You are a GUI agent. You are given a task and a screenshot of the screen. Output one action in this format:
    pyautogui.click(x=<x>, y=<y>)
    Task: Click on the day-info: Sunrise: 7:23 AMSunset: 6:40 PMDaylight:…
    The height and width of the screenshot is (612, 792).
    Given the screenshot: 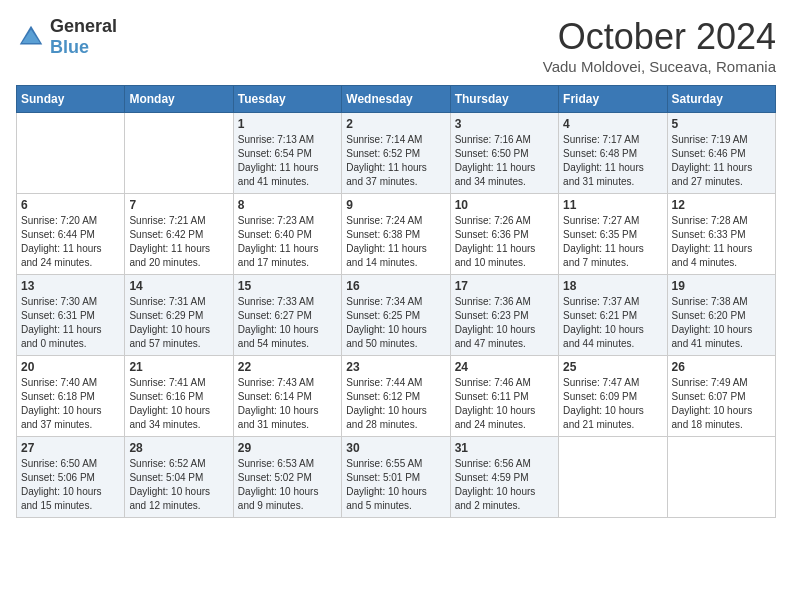 What is the action you would take?
    pyautogui.click(x=288, y=242)
    